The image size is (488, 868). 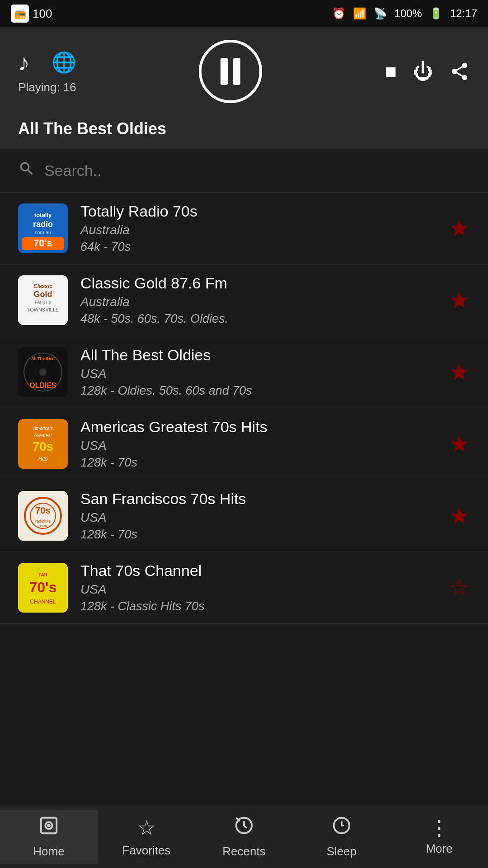 I want to click on favorite-button: ☆, so click(x=459, y=588).